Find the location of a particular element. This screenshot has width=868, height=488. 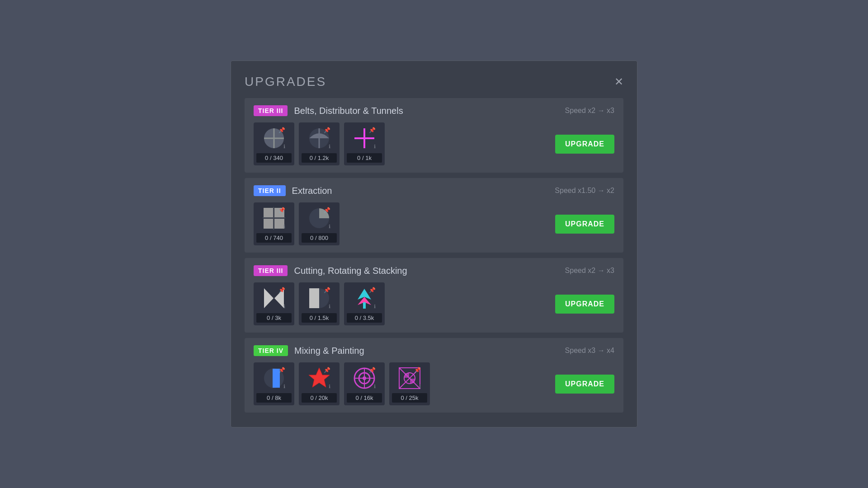

items-list: 📌 ℹ 0 / 340 📌 is located at coordinates (401, 144).